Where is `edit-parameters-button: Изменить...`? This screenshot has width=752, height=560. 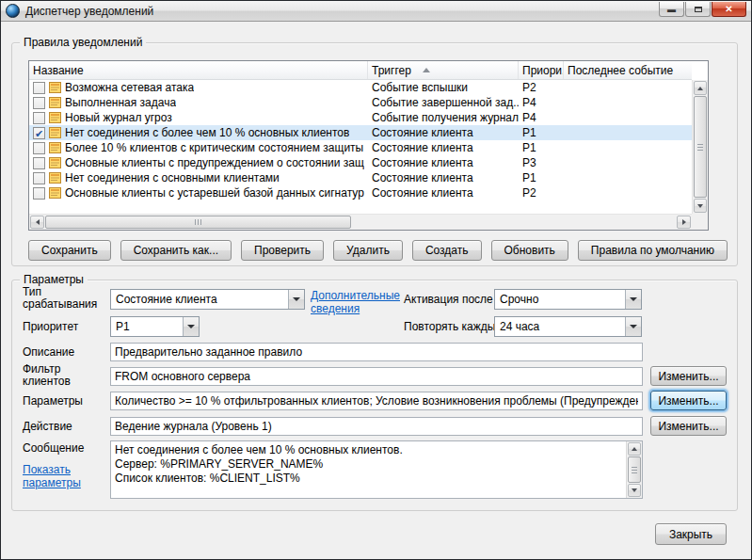
edit-parameters-button: Изменить... is located at coordinates (689, 401).